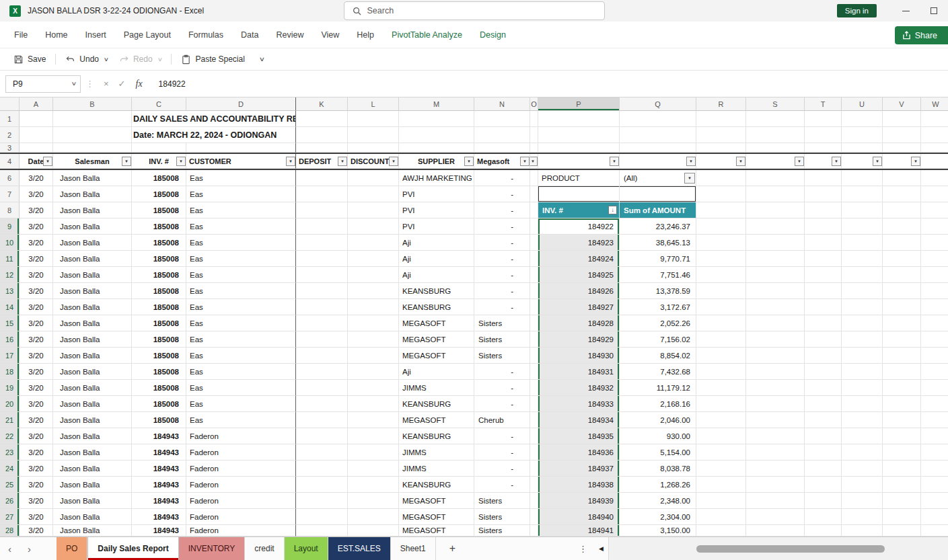  I want to click on scrollbar-thumb, so click(791, 549).